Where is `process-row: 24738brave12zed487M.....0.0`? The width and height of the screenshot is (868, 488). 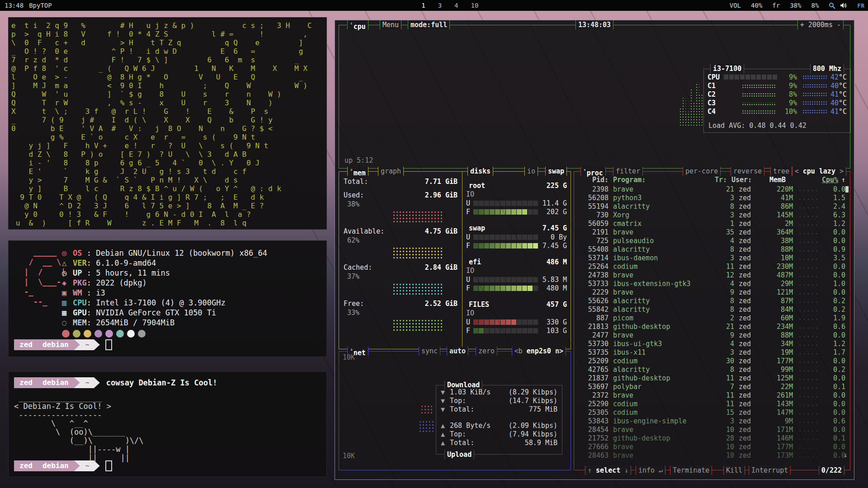 process-row: 24738brave12zed487M.....0.0 is located at coordinates (712, 276).